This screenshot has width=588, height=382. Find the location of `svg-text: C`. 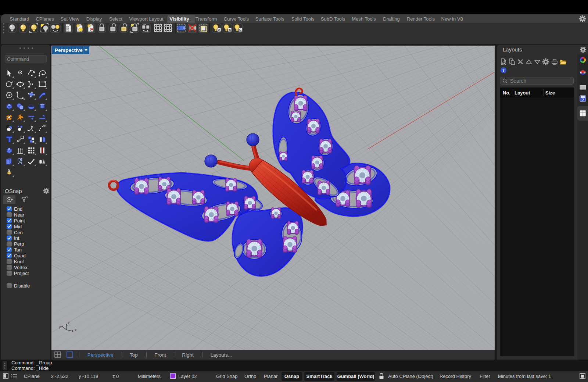

svg-text: C is located at coordinates (240, 30).